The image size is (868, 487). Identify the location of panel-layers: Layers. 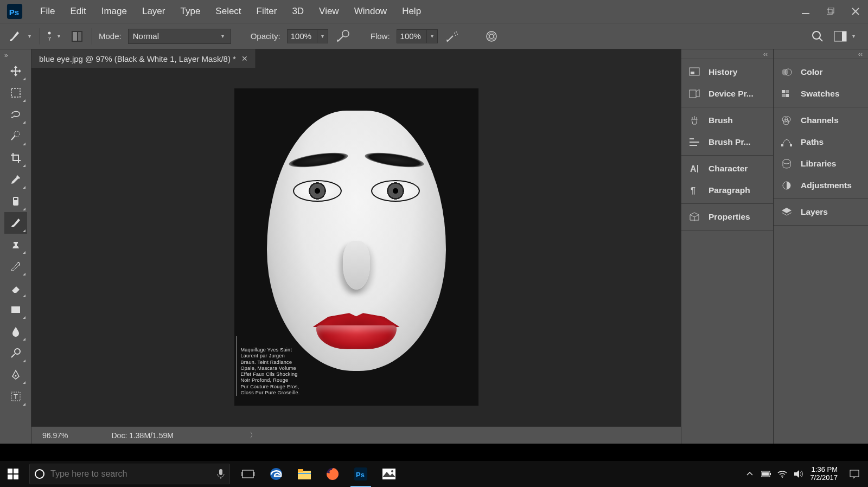
(821, 212).